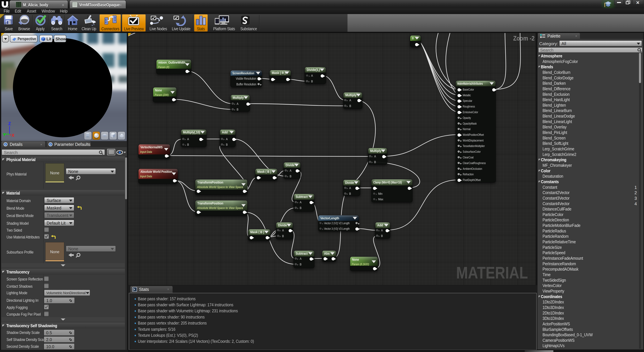  Describe the element at coordinates (10, 124) in the screenshot. I see `svg-text: Z` at that location.